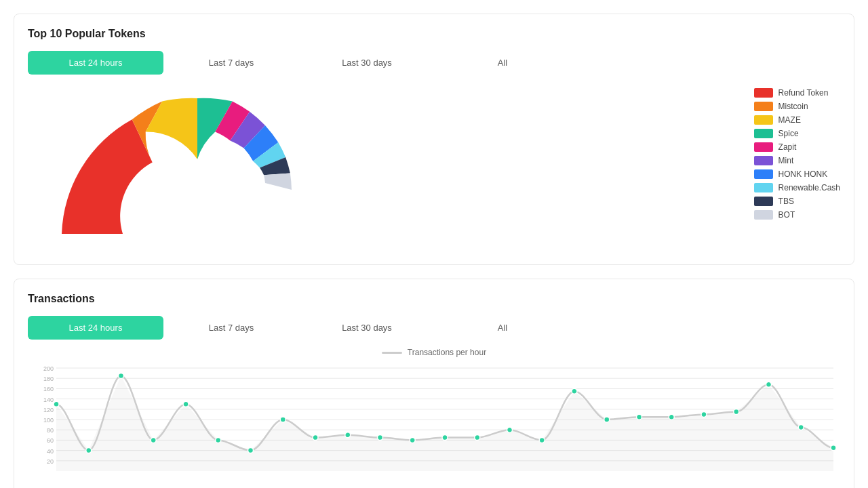 The height and width of the screenshot is (488, 868). Describe the element at coordinates (787, 215) in the screenshot. I see `legend-label-bot: BOT` at that location.